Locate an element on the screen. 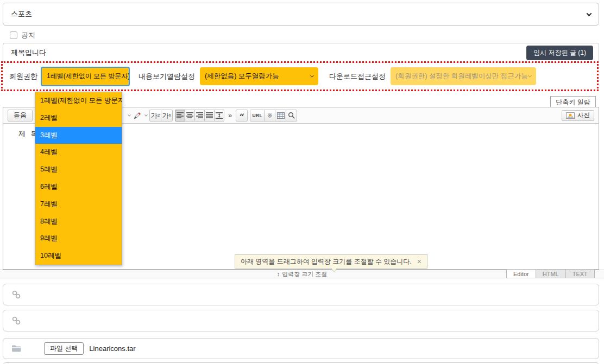 This screenshot has width=604, height=364. view-setting-value: (제한없음) 모두열람가능 is located at coordinates (242, 76).